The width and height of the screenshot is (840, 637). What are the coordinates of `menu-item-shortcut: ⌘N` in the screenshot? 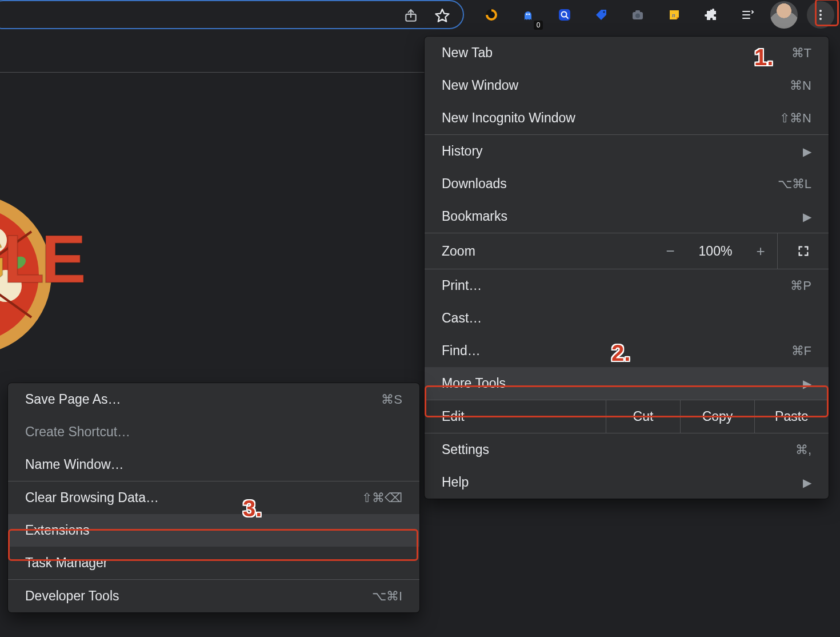 It's located at (801, 86).